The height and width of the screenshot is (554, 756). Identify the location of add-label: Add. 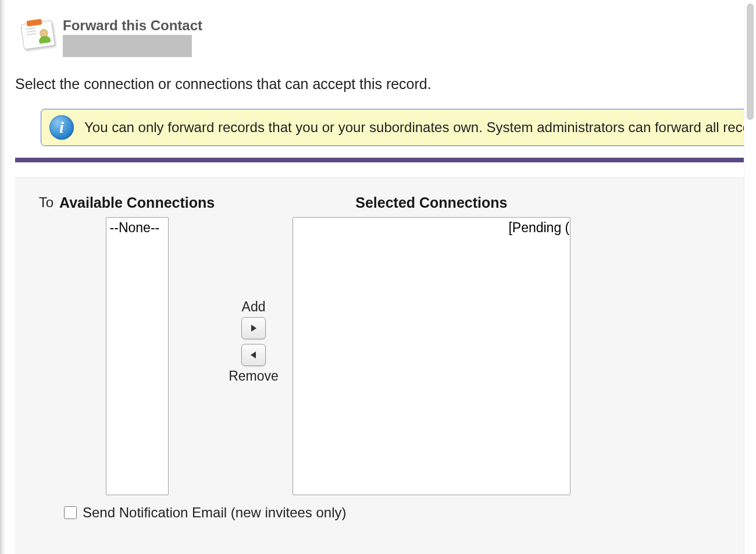
(254, 307).